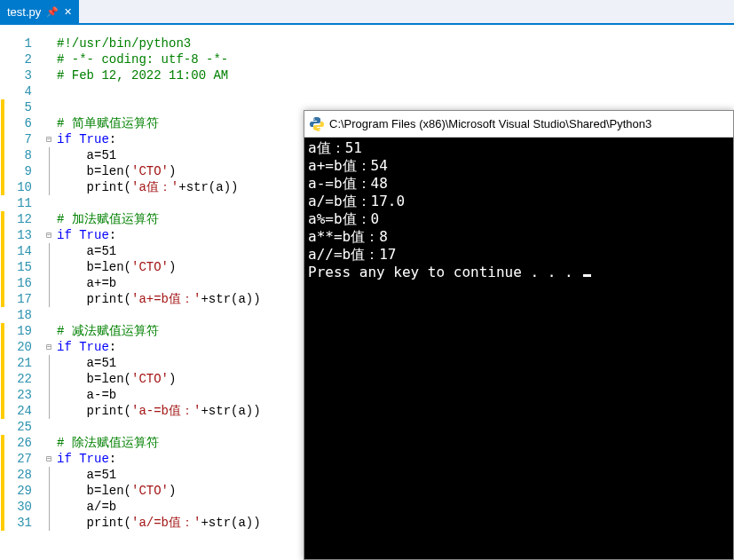 The width and height of the screenshot is (734, 560). What do you see at coordinates (518, 184) in the screenshot?
I see `console-line: a-=b值：48` at bounding box center [518, 184].